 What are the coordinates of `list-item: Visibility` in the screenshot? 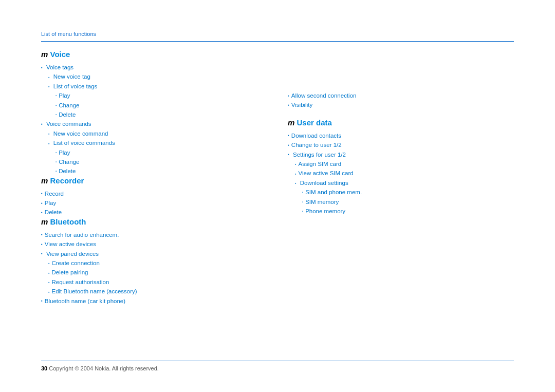 It's located at (401, 105).